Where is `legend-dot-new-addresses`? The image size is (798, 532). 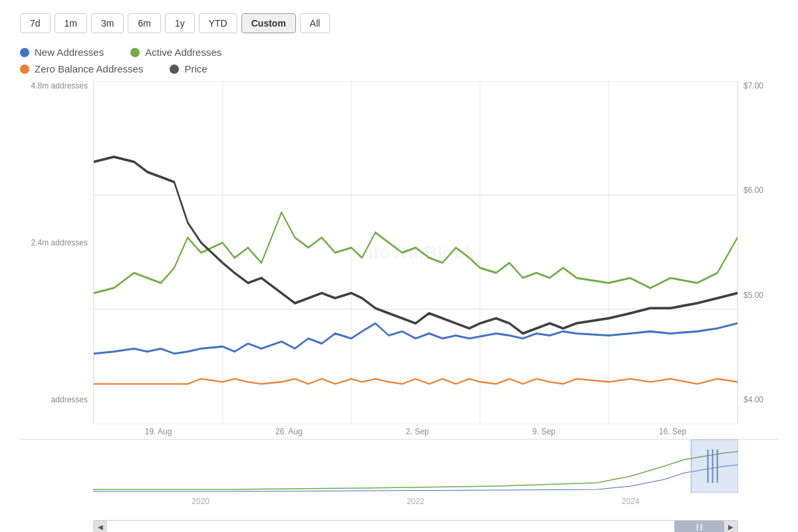 legend-dot-new-addresses is located at coordinates (25, 53).